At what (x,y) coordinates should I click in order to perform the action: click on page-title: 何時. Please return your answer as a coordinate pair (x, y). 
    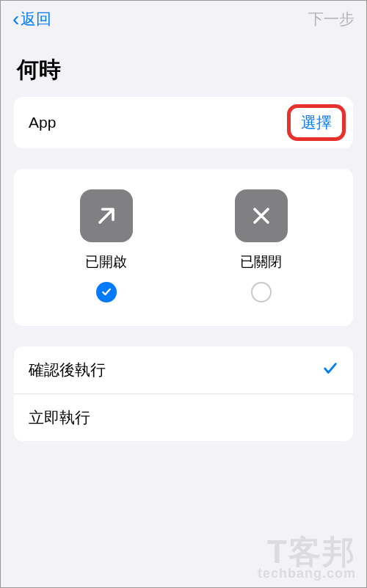
    Looking at the image, I should click on (184, 68).